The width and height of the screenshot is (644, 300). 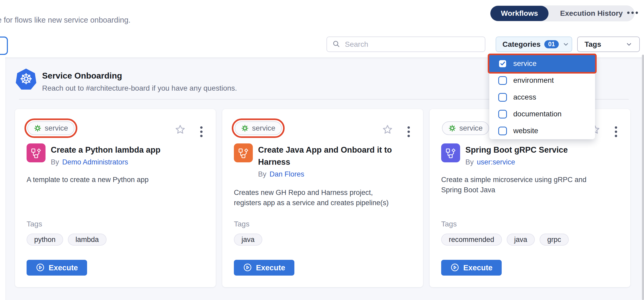 What do you see at coordinates (521, 185) in the screenshot?
I see `card-description: Create a simple microservice using gRPC …` at bounding box center [521, 185].